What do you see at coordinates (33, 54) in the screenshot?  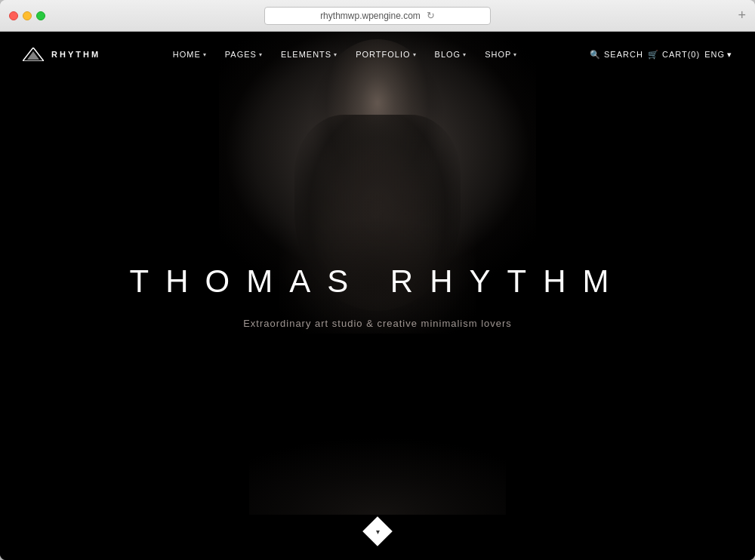 I see `logo-icon` at bounding box center [33, 54].